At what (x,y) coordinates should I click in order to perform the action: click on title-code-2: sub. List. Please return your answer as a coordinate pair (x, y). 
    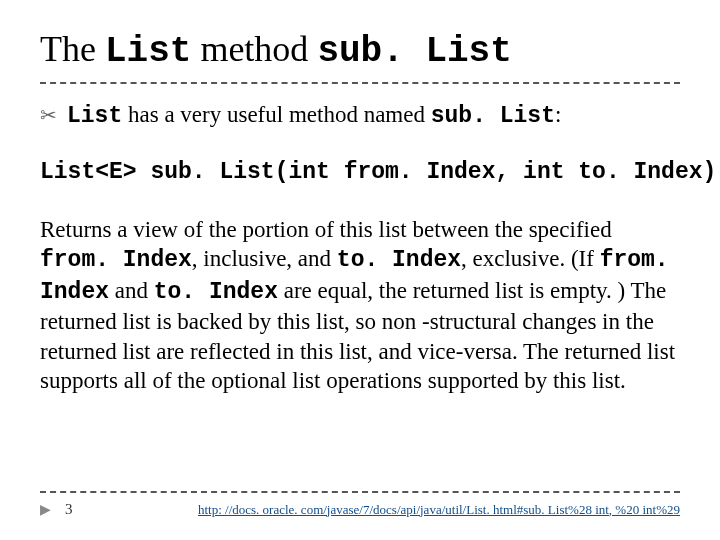
    Looking at the image, I should click on (414, 52).